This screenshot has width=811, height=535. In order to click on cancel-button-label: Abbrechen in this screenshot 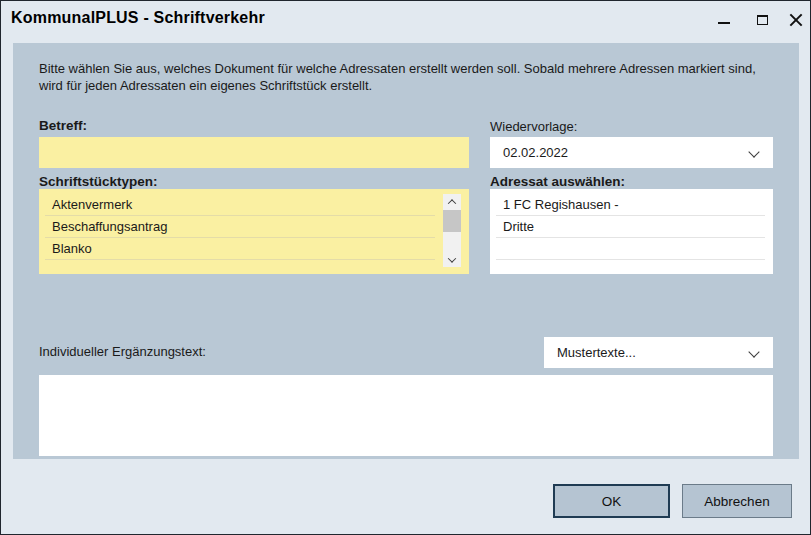, I will do `click(736, 502)`.